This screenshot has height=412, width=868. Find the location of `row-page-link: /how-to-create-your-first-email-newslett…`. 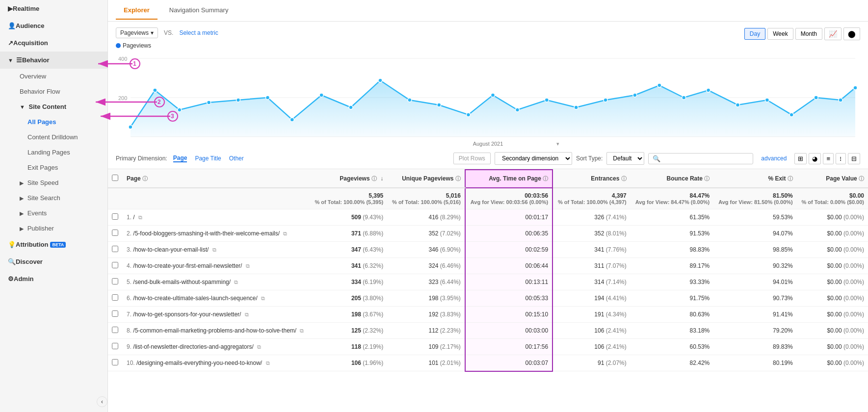

row-page-link: /how-to-create-your-first-email-newslett… is located at coordinates (187, 266).